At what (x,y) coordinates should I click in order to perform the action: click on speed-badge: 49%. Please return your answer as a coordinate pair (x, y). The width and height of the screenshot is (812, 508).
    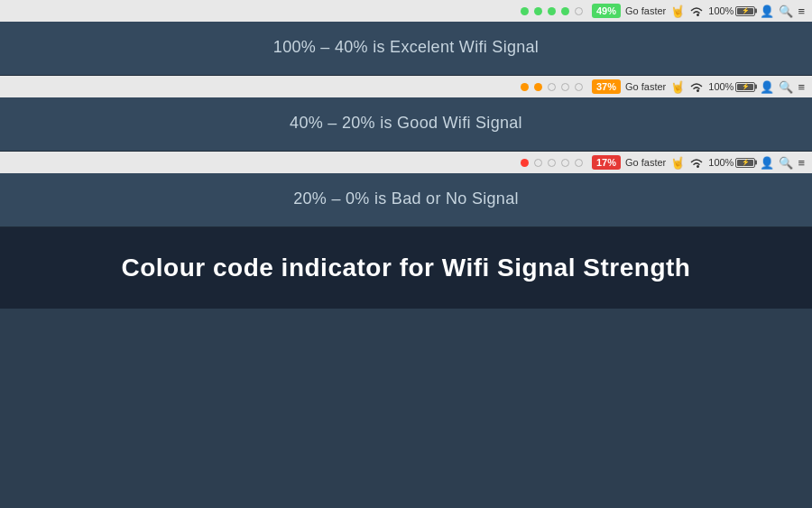
    Looking at the image, I should click on (606, 11).